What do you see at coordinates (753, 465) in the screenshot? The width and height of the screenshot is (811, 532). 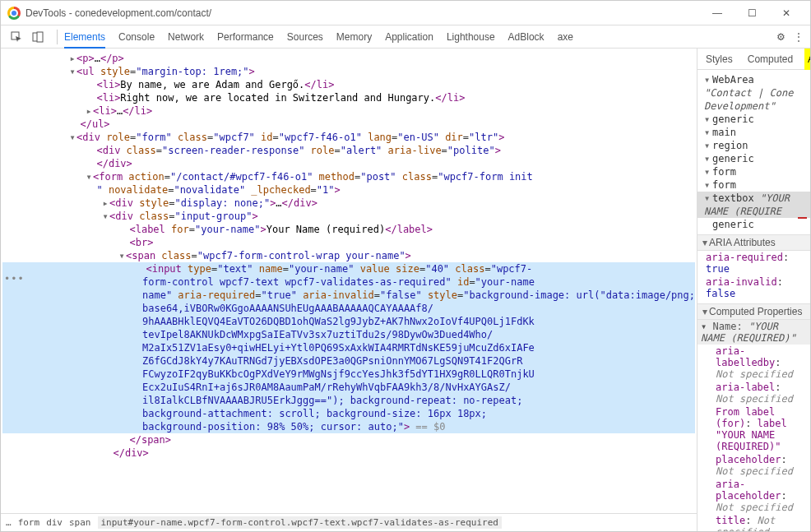 I see `property-row: placeholder: Not specified` at bounding box center [753, 465].